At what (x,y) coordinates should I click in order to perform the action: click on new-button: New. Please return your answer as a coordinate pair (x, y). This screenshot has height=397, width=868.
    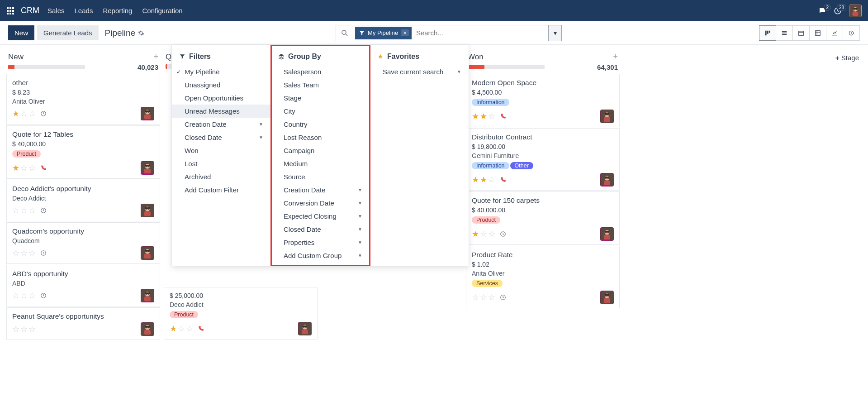
    Looking at the image, I should click on (21, 33).